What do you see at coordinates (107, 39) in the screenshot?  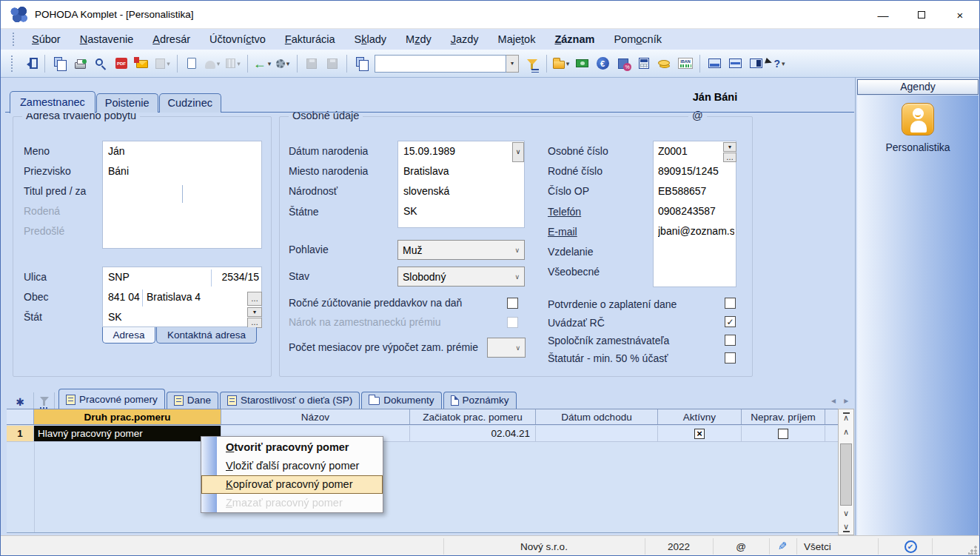 I see `menu-item-nastavenie: Nastavenie` at bounding box center [107, 39].